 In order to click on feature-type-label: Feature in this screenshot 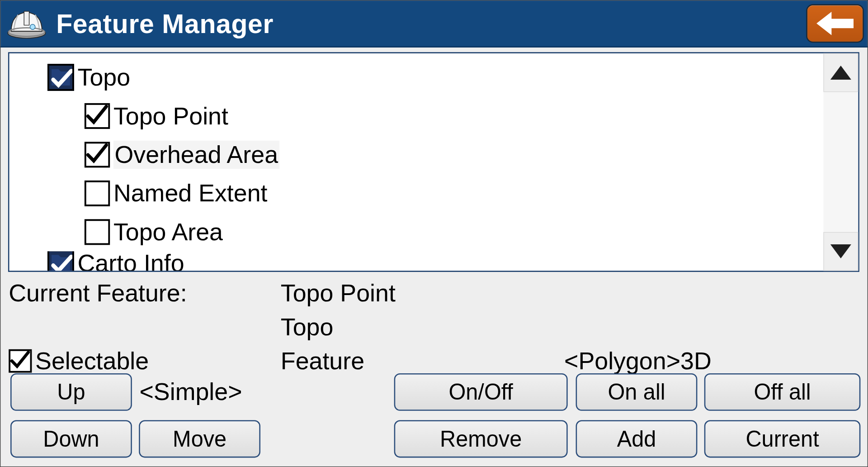, I will do `click(323, 361)`.